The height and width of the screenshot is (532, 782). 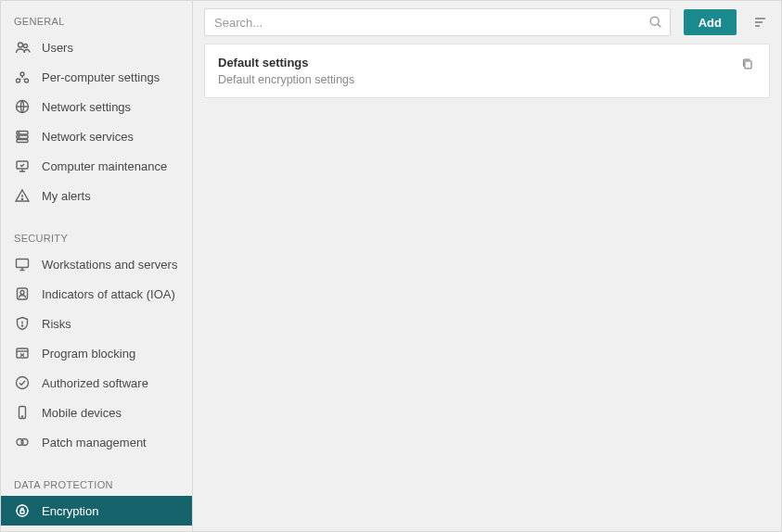 What do you see at coordinates (286, 80) in the screenshot?
I see `card-subtitle: Default encryption settings` at bounding box center [286, 80].